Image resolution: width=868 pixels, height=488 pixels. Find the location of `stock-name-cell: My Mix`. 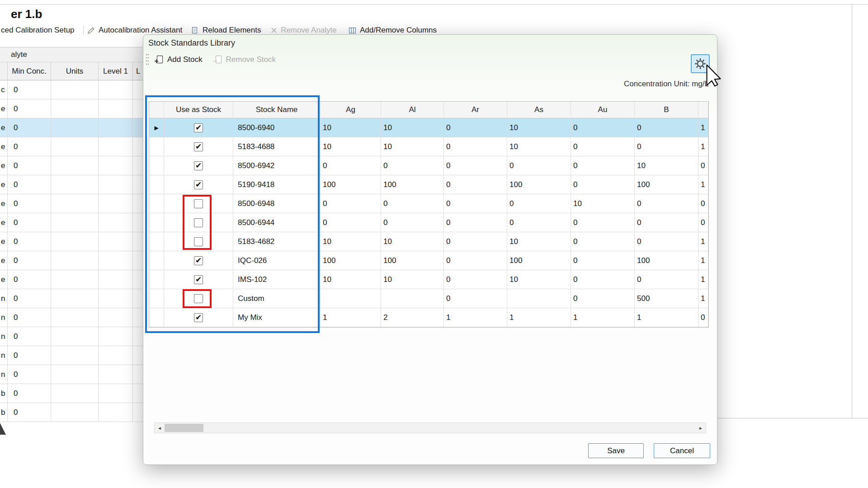

stock-name-cell: My Mix is located at coordinates (277, 318).